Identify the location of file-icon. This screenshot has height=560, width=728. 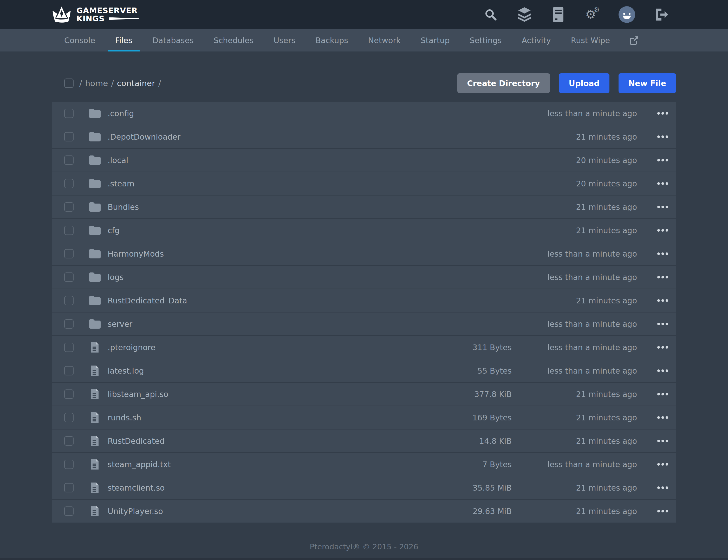
(95, 417).